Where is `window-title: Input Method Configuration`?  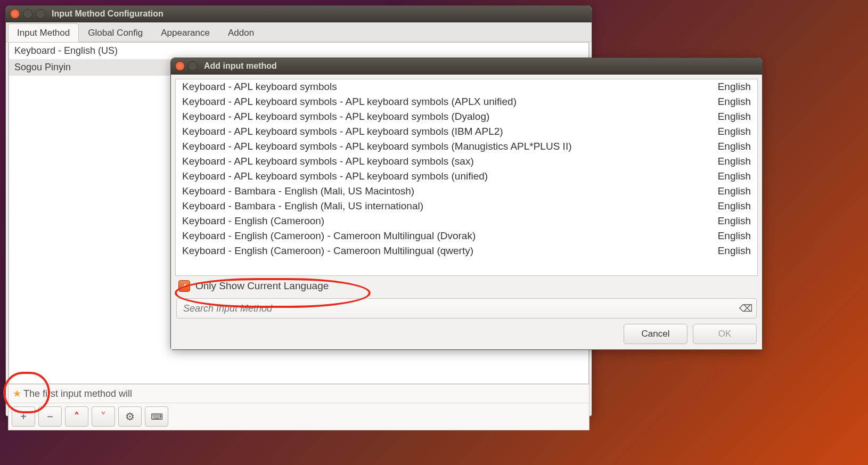 window-title: Input Method Configuration is located at coordinates (108, 14).